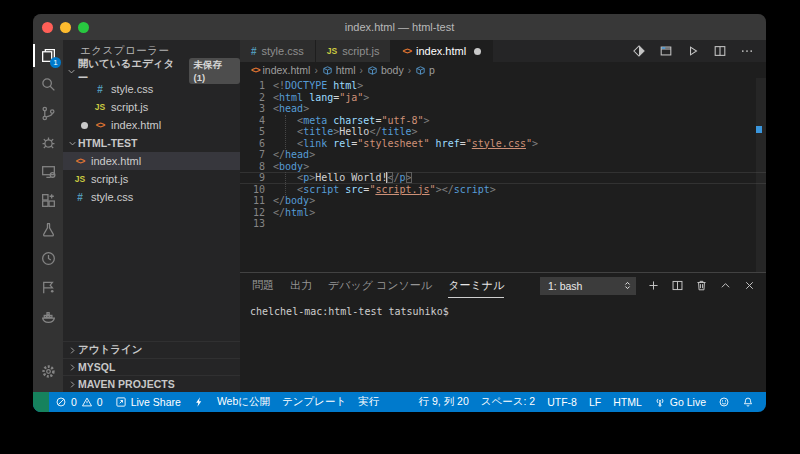 The height and width of the screenshot is (454, 800). Describe the element at coordinates (79, 402) in the screenshot. I see `problems-indicator: 00` at that location.